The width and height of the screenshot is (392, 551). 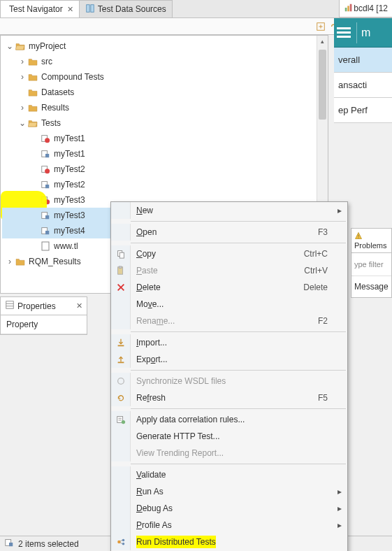 I want to click on report-tab-perf: ep Perf, so click(x=363, y=110).